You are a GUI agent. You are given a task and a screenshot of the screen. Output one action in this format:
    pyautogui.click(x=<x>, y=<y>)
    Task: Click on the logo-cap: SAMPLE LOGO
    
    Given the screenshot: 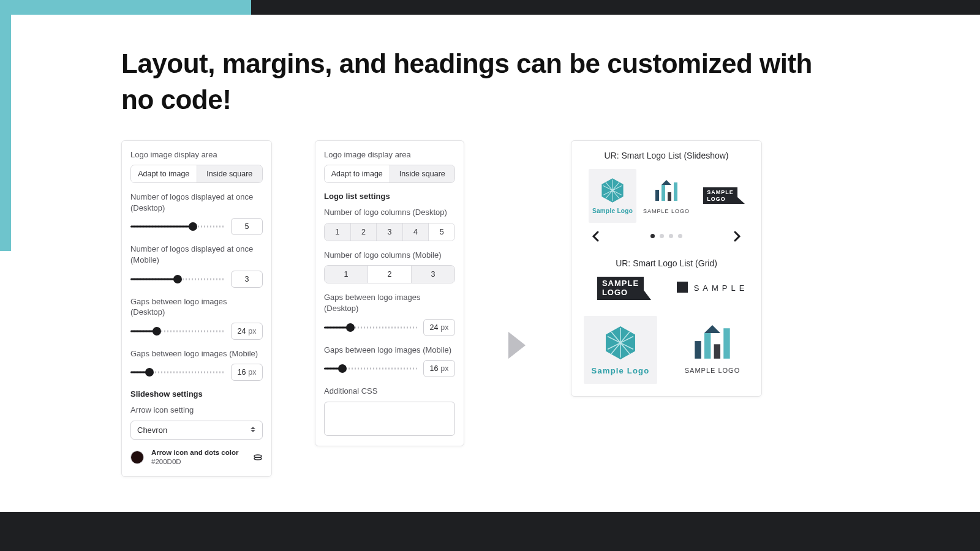 What is the action you would take?
    pyautogui.click(x=666, y=211)
    